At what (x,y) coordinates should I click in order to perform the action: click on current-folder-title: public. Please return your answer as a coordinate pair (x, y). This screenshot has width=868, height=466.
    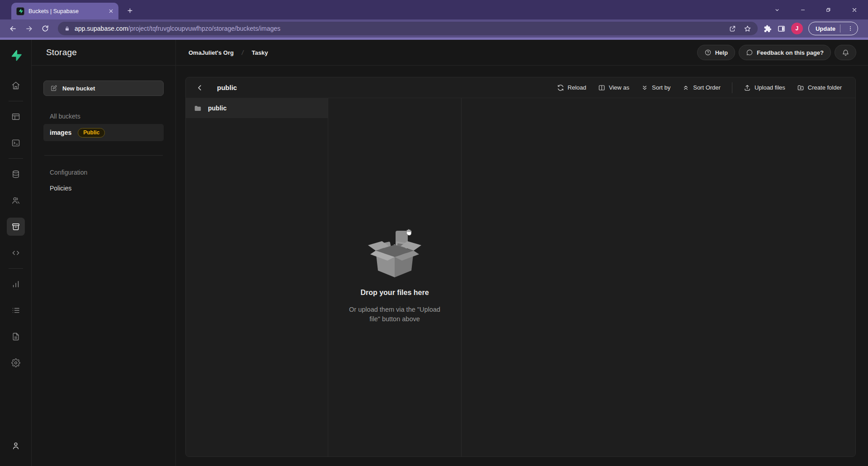
    Looking at the image, I should click on (227, 88).